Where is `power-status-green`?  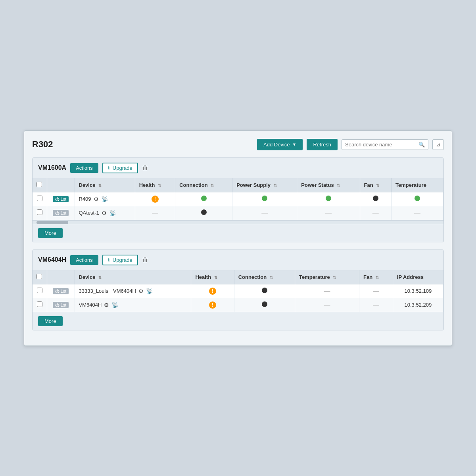 power-status-green is located at coordinates (328, 198).